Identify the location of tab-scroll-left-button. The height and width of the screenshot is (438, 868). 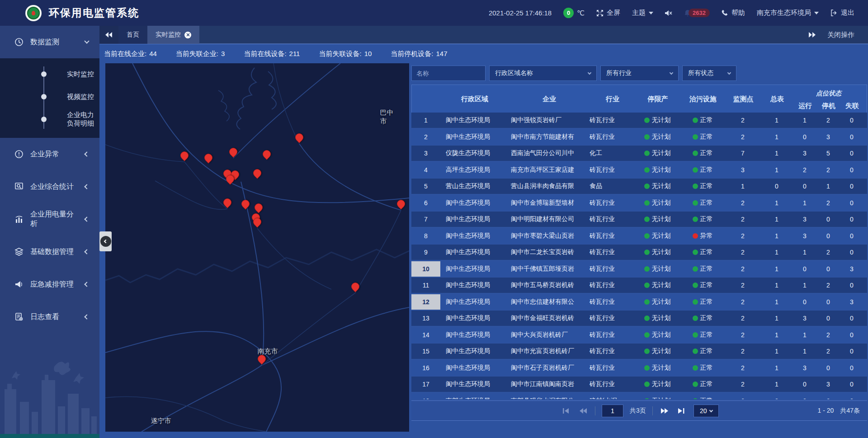
(109, 35).